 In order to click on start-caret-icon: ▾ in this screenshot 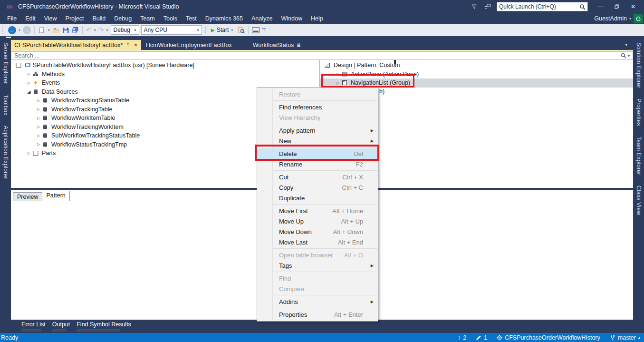, I will do `click(232, 30)`.